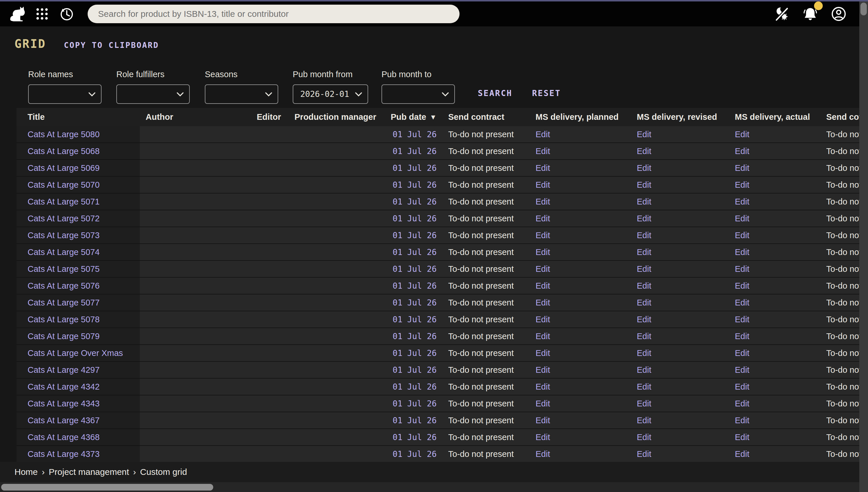 This screenshot has width=868, height=492. What do you see at coordinates (153, 94) in the screenshot?
I see `role-fulfillers-select` at bounding box center [153, 94].